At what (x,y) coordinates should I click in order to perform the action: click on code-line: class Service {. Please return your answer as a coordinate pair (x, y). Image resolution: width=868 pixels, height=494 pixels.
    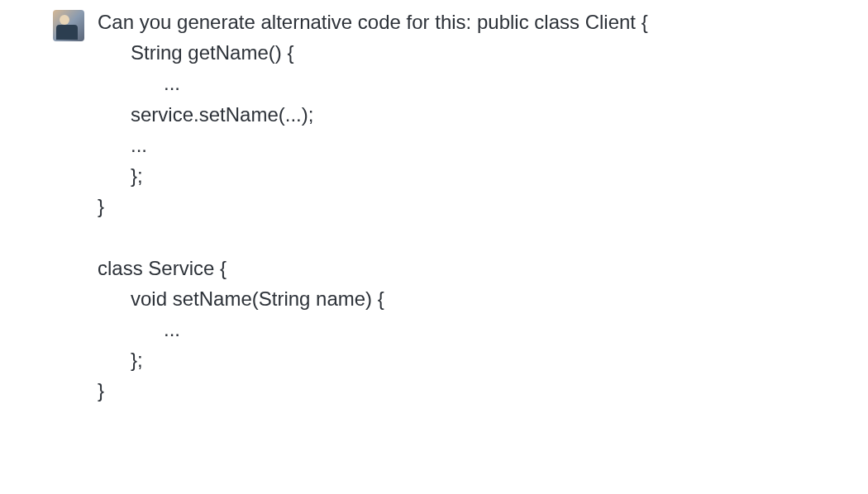
    Looking at the image, I should click on (475, 268).